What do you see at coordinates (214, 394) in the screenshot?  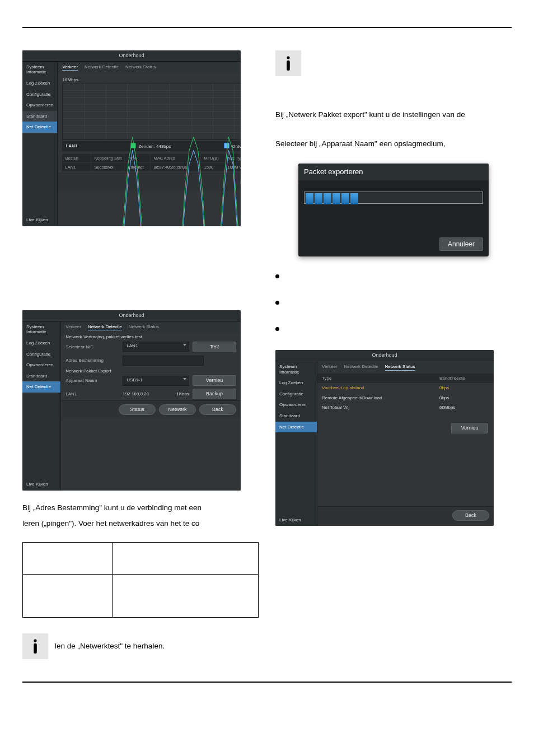 I see `backup-button: Backup` at bounding box center [214, 394].